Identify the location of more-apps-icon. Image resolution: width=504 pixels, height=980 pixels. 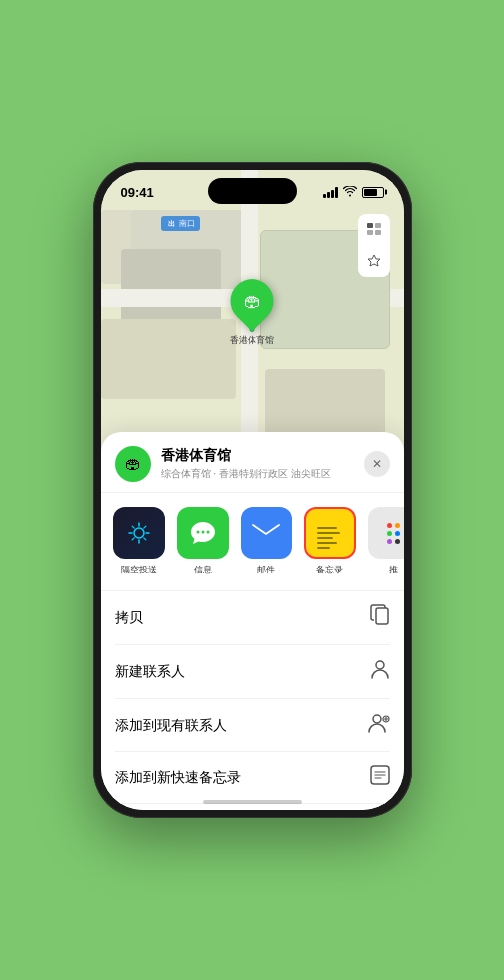
(386, 533).